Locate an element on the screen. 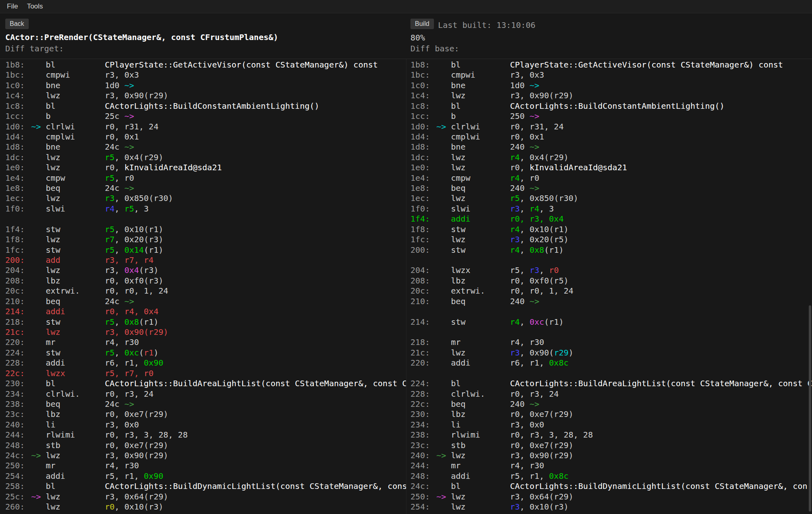 Image resolution: width=812 pixels, height=514 pixels. asm-row: 208:lbzr0, 0xf0(r3) is located at coordinates (206, 281).